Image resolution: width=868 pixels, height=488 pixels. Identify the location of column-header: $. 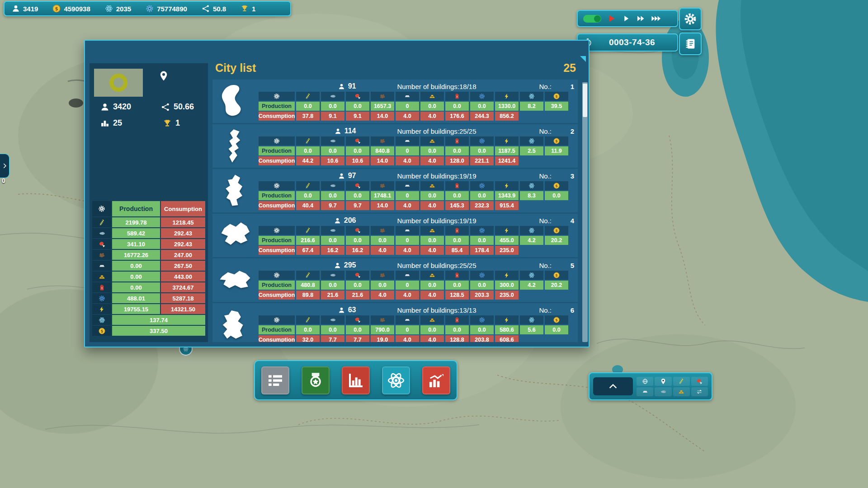
(557, 96).